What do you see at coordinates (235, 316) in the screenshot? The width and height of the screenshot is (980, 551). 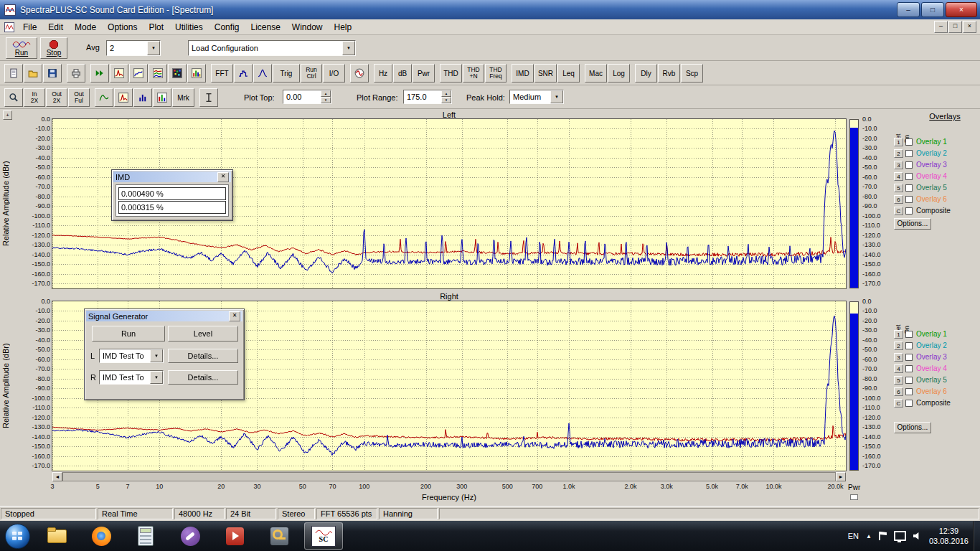 I see `signal-generator-close-icon: ✕` at bounding box center [235, 316].